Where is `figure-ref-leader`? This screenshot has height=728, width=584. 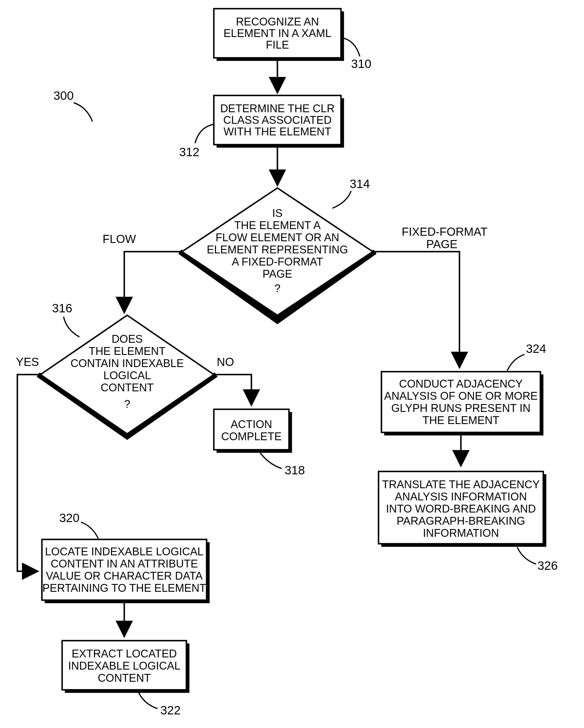
figure-ref-leader is located at coordinates (83, 112).